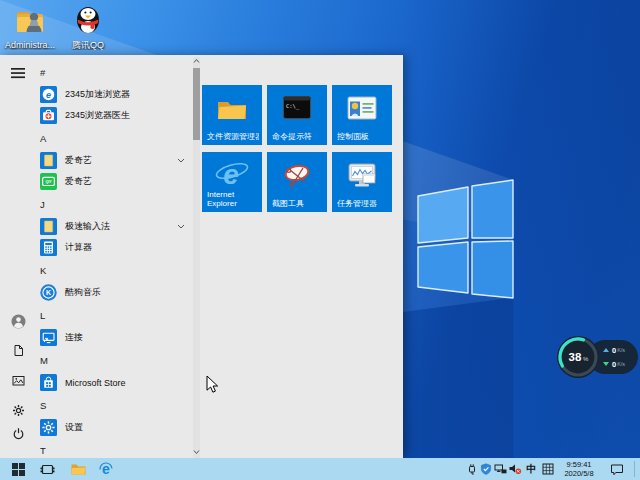 The height and width of the screenshot is (480, 640). Describe the element at coordinates (48, 382) in the screenshot. I see `store-icon` at that location.